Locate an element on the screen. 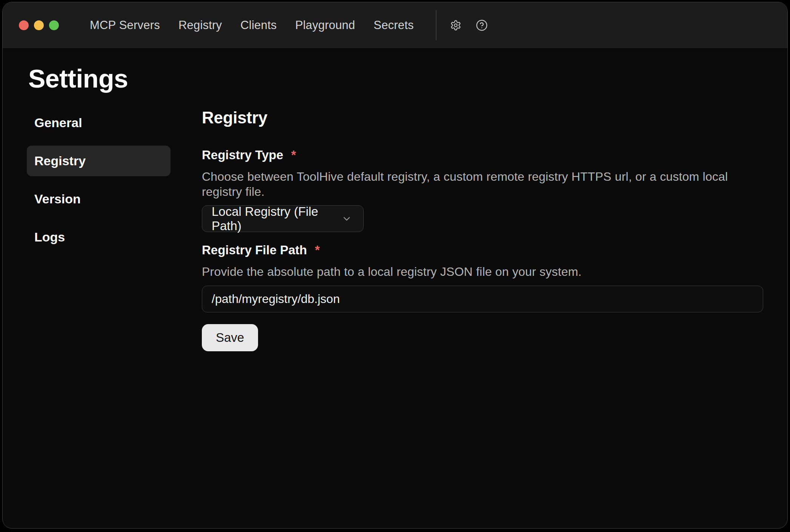 This screenshot has width=790, height=532. registry-type-label: Registry Type is located at coordinates (243, 155).